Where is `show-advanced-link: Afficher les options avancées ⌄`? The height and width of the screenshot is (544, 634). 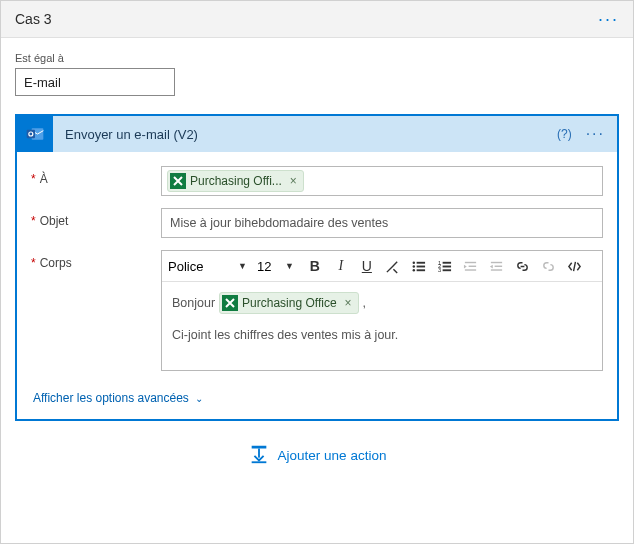 show-advanced-link: Afficher les options avancées ⌄ is located at coordinates (118, 395).